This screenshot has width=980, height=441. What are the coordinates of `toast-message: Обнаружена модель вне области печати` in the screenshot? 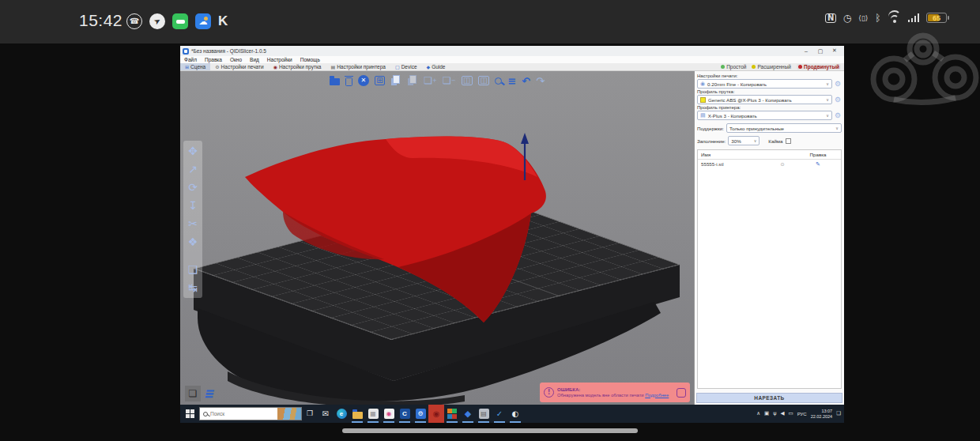 It's located at (601, 395).